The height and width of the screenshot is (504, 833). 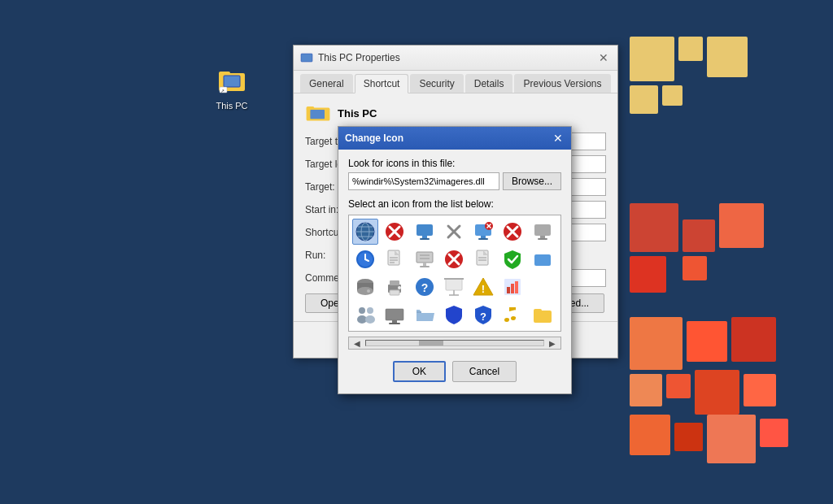 What do you see at coordinates (455, 138) in the screenshot?
I see `change-icon-titlebar: Change Icon ✕` at bounding box center [455, 138].